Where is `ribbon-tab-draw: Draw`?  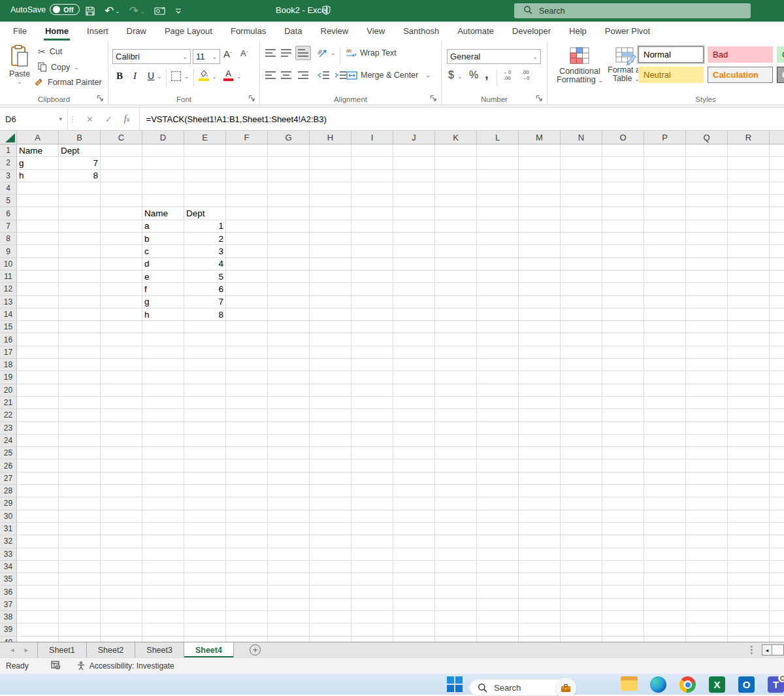 ribbon-tab-draw: Draw is located at coordinates (137, 31).